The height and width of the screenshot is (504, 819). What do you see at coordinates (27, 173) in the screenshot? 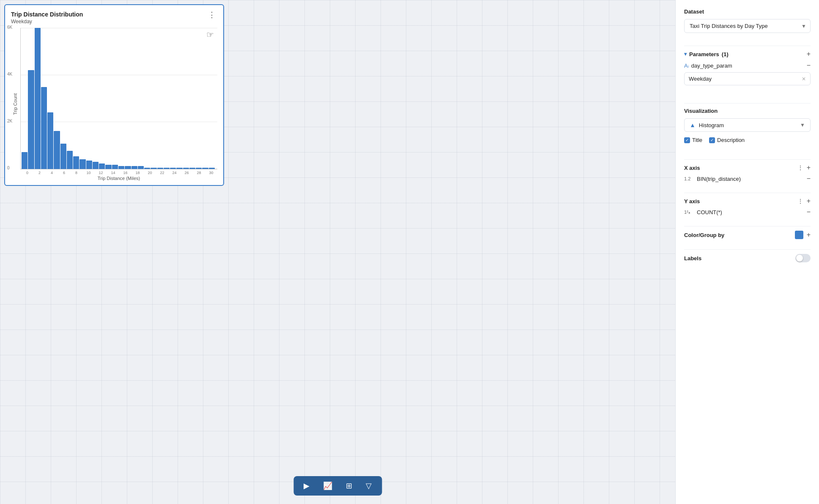
I see `x-tick-0: 0` at bounding box center [27, 173].